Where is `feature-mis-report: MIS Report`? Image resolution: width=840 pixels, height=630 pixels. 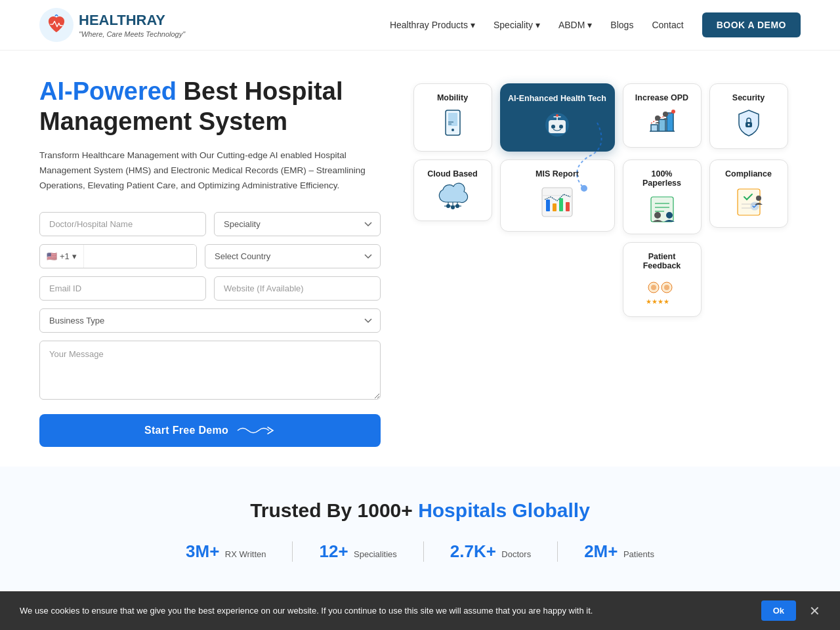 feature-mis-report: MIS Report is located at coordinates (558, 196).